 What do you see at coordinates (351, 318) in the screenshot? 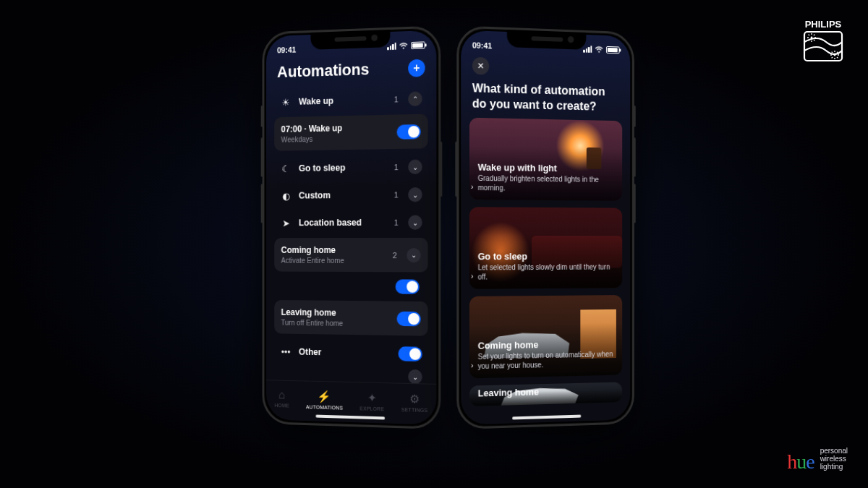
I see `automation-item-leaving-home: Leaving home Turn off Entire home` at bounding box center [351, 318].